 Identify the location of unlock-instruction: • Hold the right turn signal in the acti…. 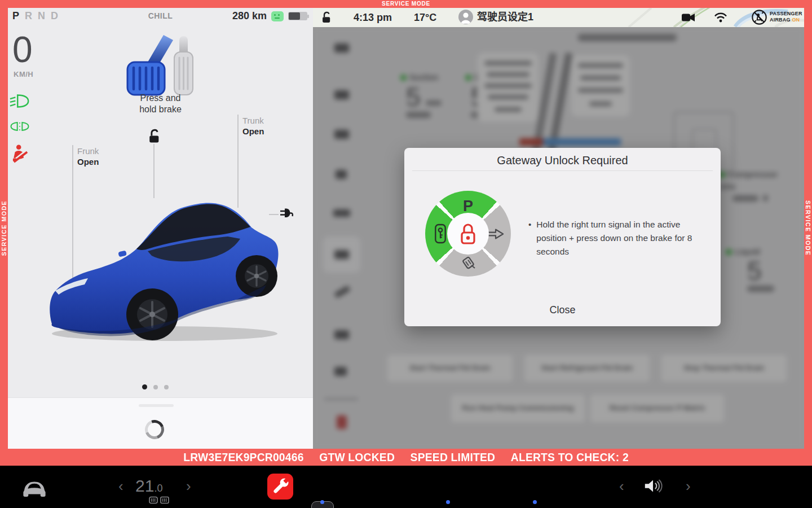
(617, 238).